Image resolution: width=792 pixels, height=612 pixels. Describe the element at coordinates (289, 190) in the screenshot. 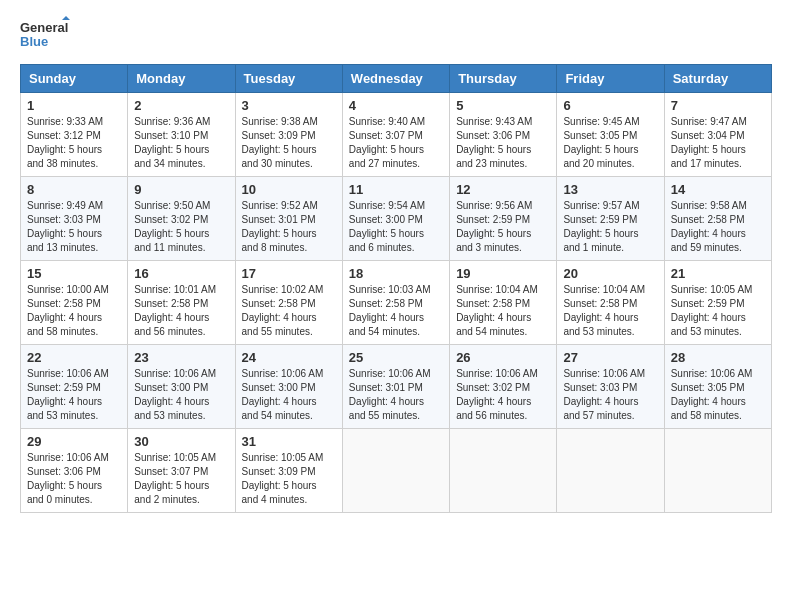

I see `day-number: 10` at that location.